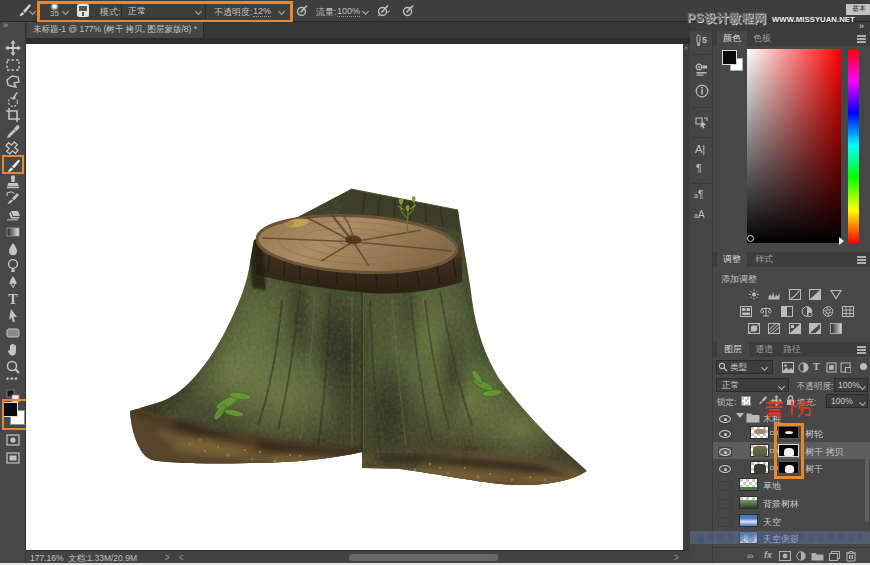 Image resolution: width=870 pixels, height=565 pixels. Describe the element at coordinates (704, 40) in the screenshot. I see `svg-text: 5` at that location.